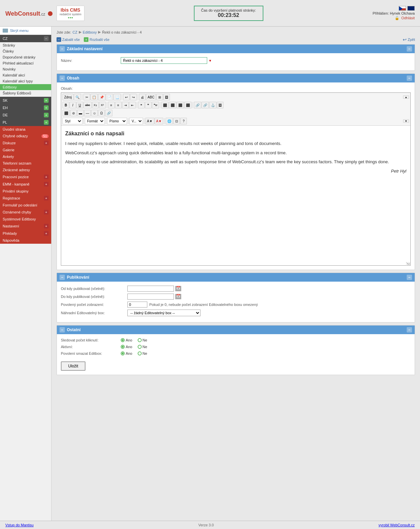 Image resolution: width=420 pixels, height=529 pixels. What do you see at coordinates (73, 105) in the screenshot?
I see `tb-italic-btn: I` at bounding box center [73, 105].